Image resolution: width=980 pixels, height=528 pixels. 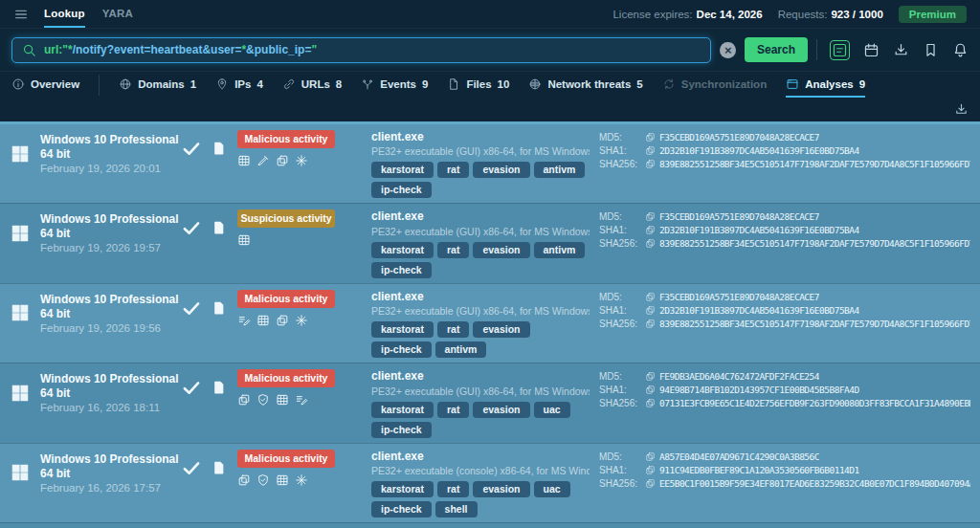 I want to click on export-table-icon, so click(x=961, y=109).